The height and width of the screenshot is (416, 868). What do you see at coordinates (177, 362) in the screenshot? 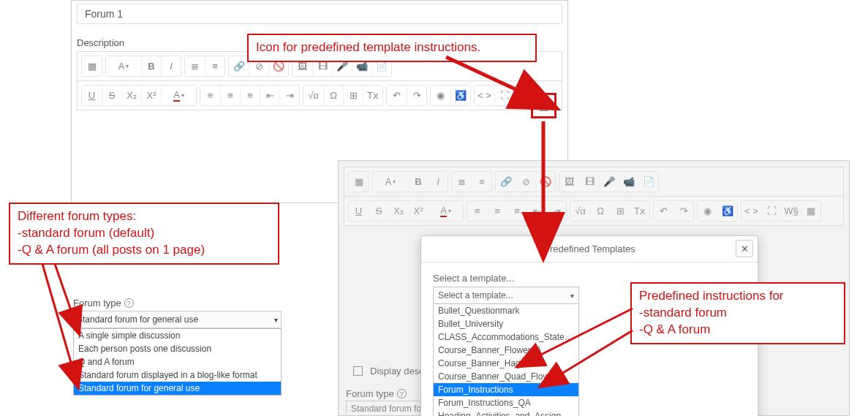
I see `forum-type-option: Q and A forum` at bounding box center [177, 362].